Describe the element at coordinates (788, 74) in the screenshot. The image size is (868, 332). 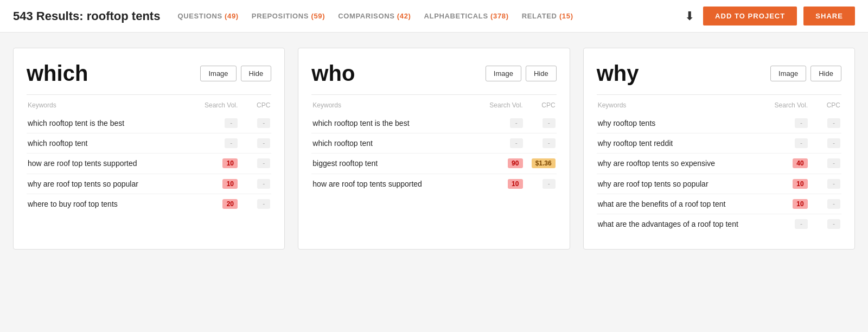
I see `image-button-why: Image` at that location.